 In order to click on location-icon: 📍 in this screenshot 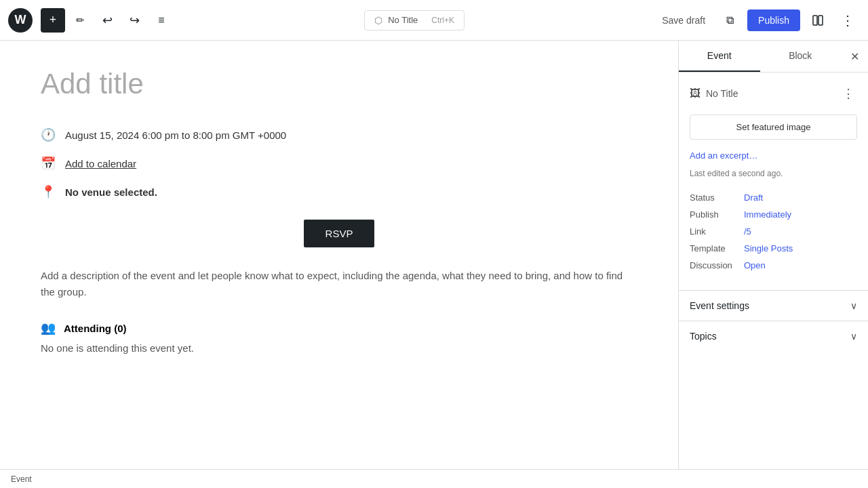, I will do `click(48, 192)`.